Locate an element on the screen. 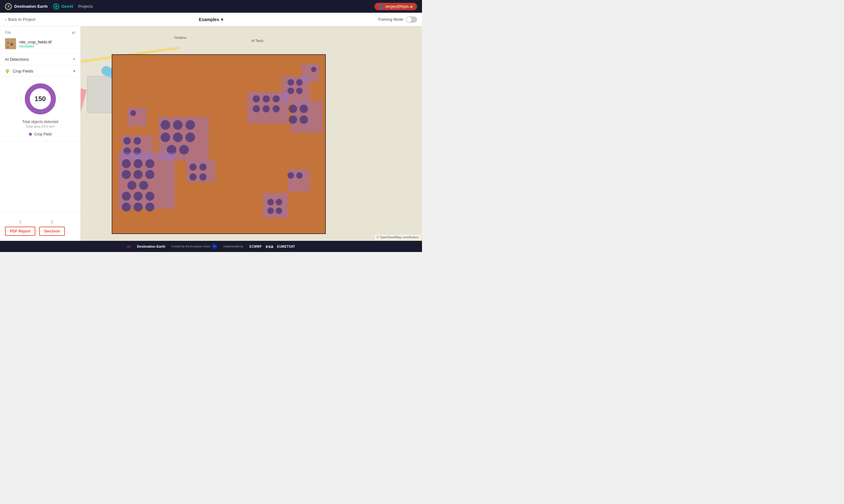 The image size is (844, 504). file-section-title: File is located at coordinates (8, 33).